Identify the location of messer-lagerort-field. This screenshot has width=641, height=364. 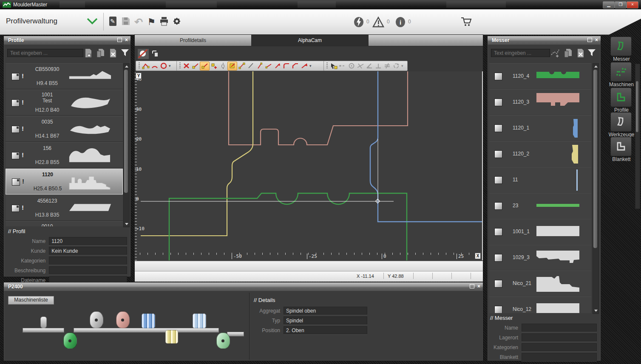
(559, 337).